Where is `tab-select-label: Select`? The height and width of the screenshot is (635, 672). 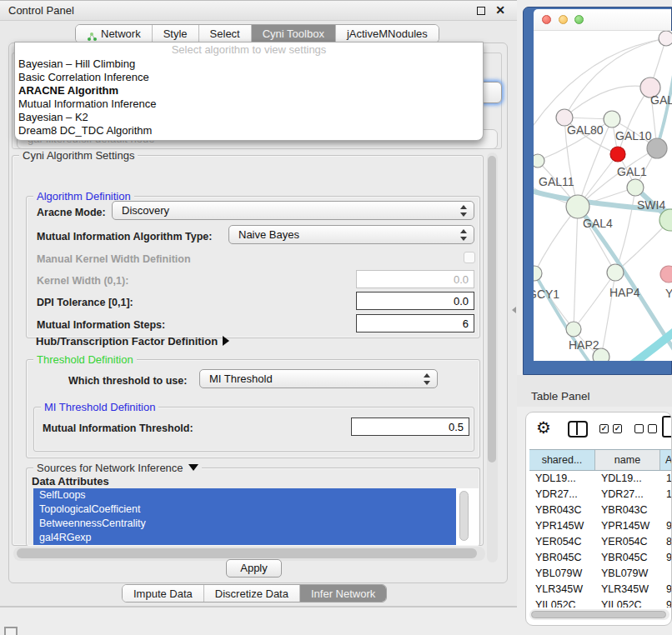 tab-select-label: Select is located at coordinates (225, 33).